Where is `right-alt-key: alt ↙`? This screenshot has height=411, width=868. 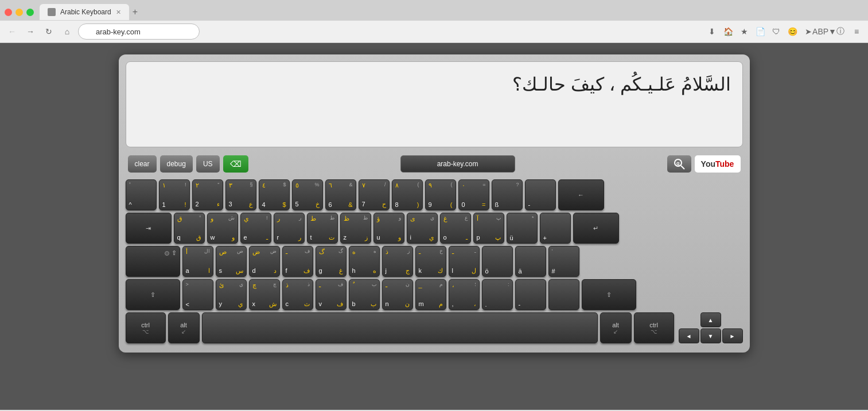
right-alt-key: alt ↙ is located at coordinates (616, 328).